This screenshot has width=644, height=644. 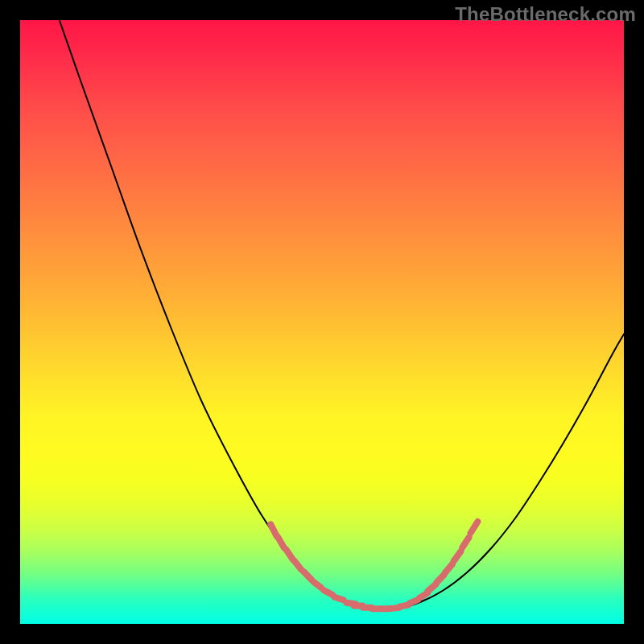 What do you see at coordinates (546, 14) in the screenshot?
I see `watermark: TheBottleneck.com` at bounding box center [546, 14].